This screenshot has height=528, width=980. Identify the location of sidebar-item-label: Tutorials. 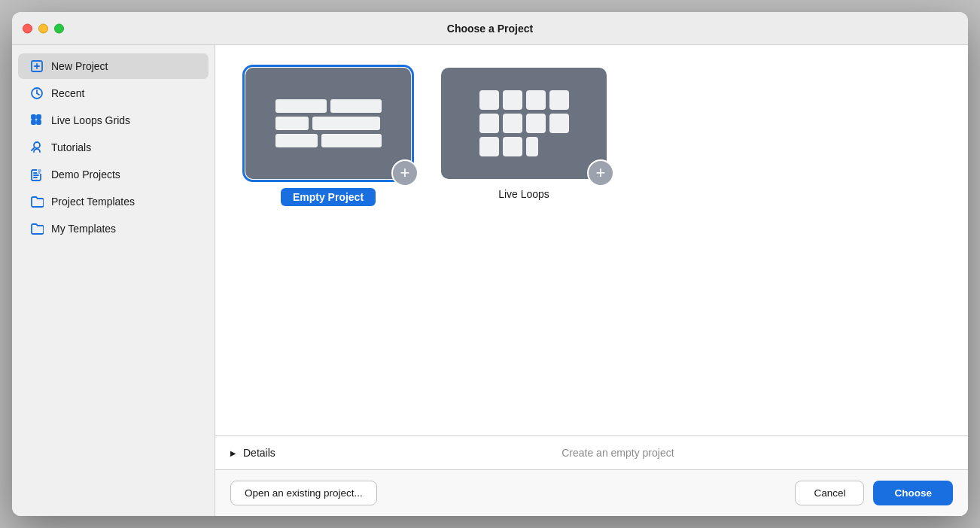
(71, 147).